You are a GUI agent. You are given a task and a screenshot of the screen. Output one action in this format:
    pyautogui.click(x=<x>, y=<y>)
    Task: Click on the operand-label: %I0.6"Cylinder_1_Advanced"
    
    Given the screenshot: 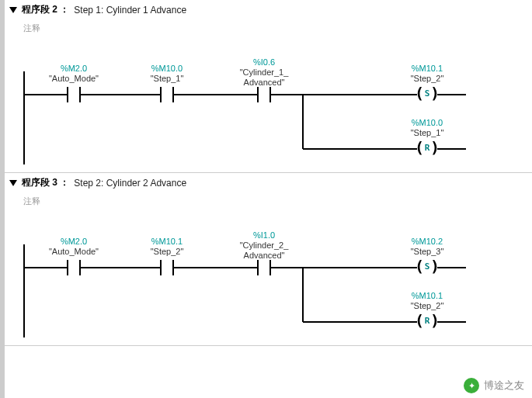 What is the action you would take?
    pyautogui.click(x=264, y=73)
    